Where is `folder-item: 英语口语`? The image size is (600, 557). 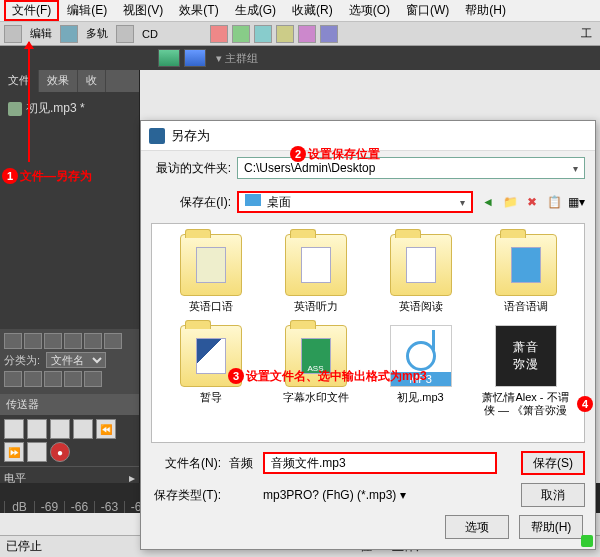
folder-item: 英语口语 is located at coordinates (210, 274).